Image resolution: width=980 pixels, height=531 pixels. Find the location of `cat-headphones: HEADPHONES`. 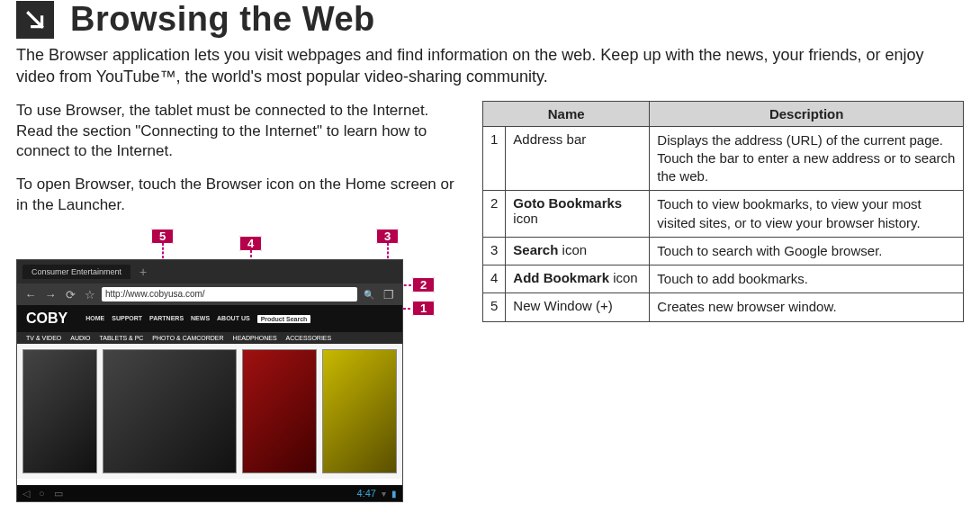

cat-headphones: HEADPHONES is located at coordinates (256, 338).